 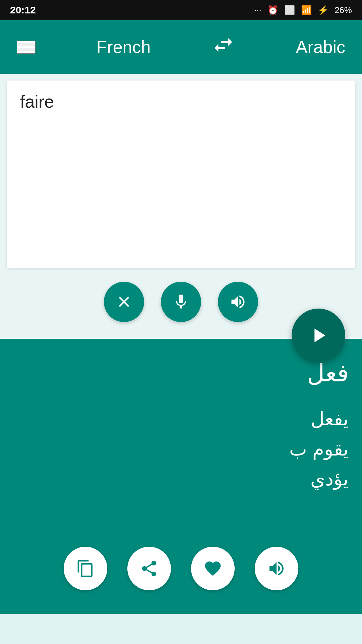 I want to click on copy-icon, so click(x=85, y=569).